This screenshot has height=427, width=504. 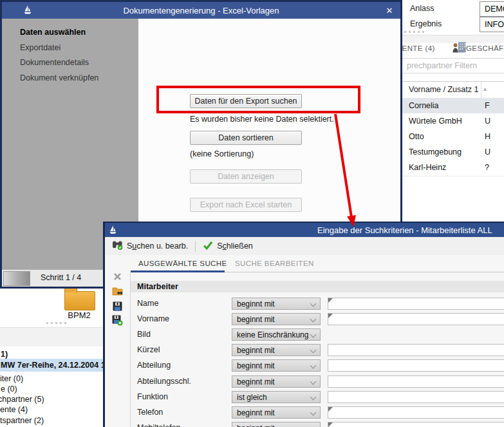 What do you see at coordinates (259, 99) in the screenshot?
I see `annotation-highlight-rect` at bounding box center [259, 99].